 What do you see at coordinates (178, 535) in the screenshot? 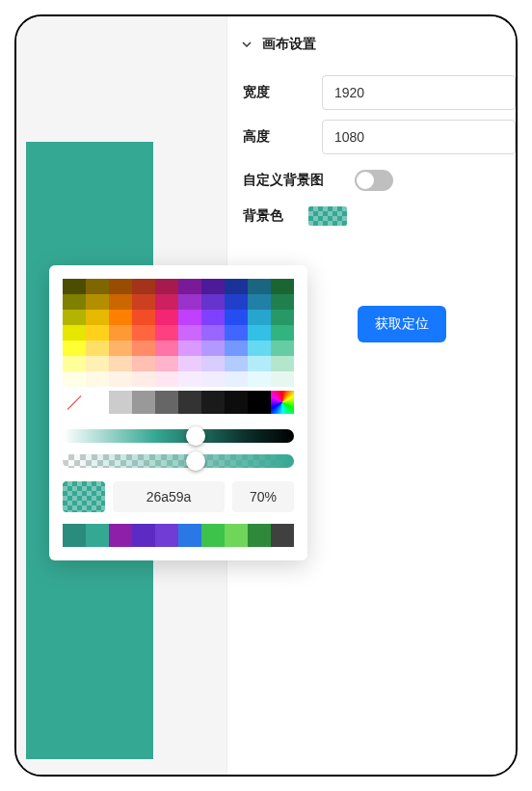
I see `recent-colors` at bounding box center [178, 535].